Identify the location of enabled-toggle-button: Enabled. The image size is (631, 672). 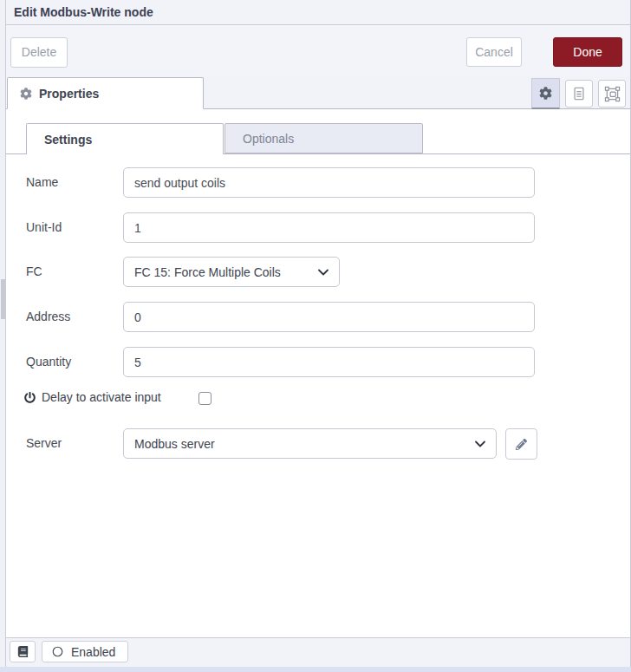
(85, 652).